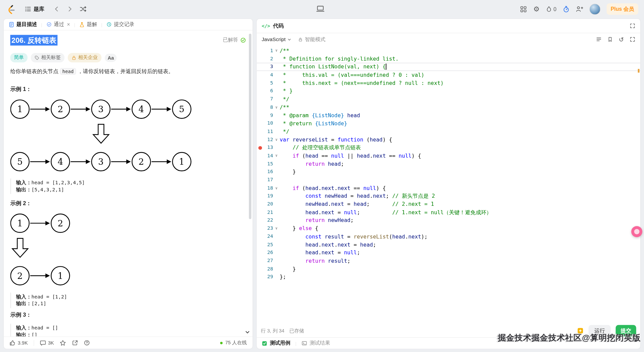 This screenshot has height=352, width=644. I want to click on code-line: 16 }, so click(448, 172).